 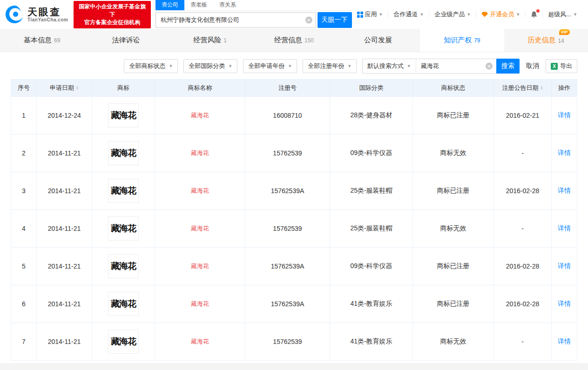 What do you see at coordinates (294, 228) in the screenshot?
I see `table-row: 4 2014-11-21 藏海花 藏海花 15762539 25类-服装鞋帽 商…` at bounding box center [294, 228].